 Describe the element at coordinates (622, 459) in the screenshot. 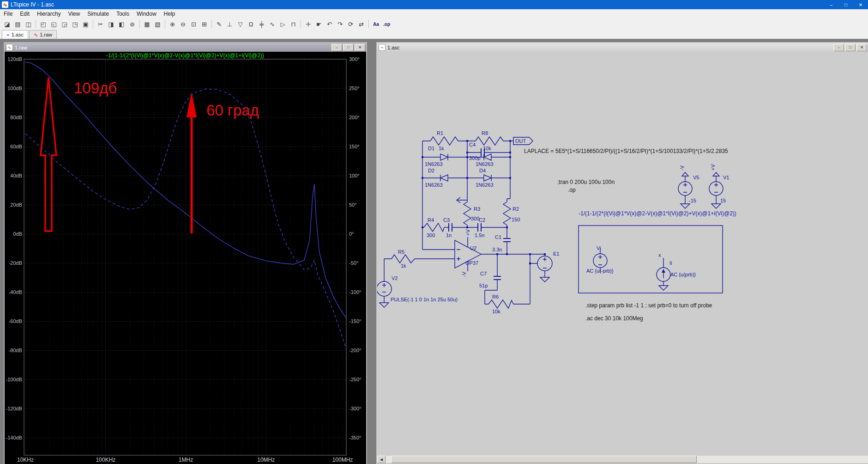

I see `horizontal-scrollbar: ◀` at that location.